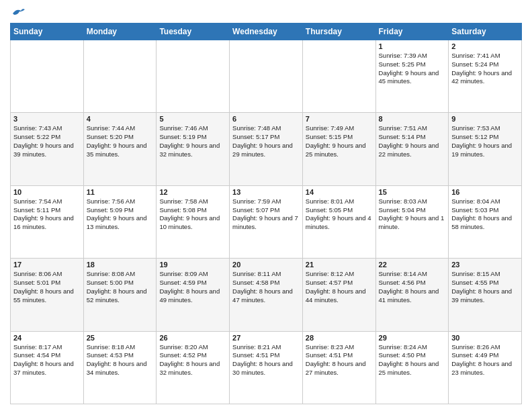 The height and width of the screenshot is (411, 532). Describe the element at coordinates (120, 119) in the screenshot. I see `day-number: 4` at that location.